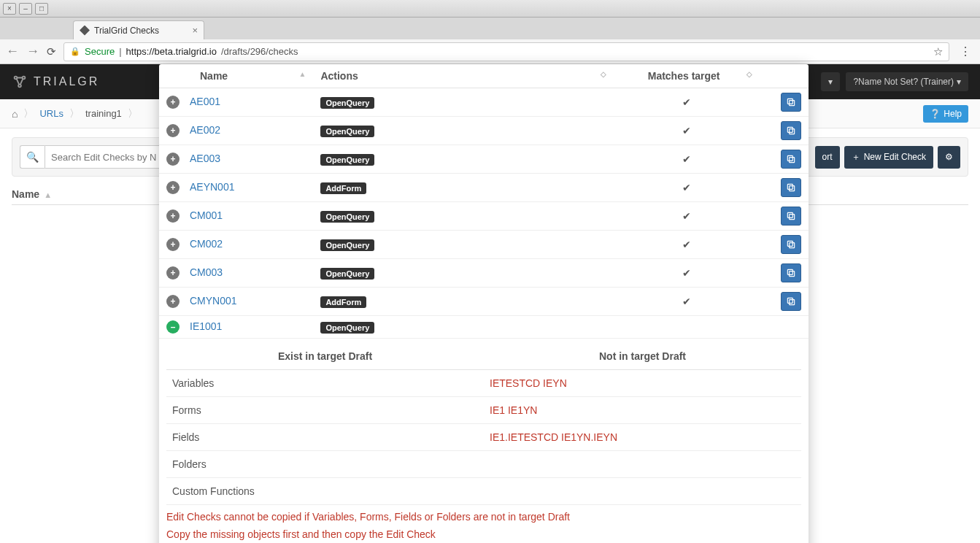 The height and width of the screenshot is (543, 980). Describe the element at coordinates (484, 302) in the screenshot. I see `check-row: +CMYN001AddForm✔` at that location.